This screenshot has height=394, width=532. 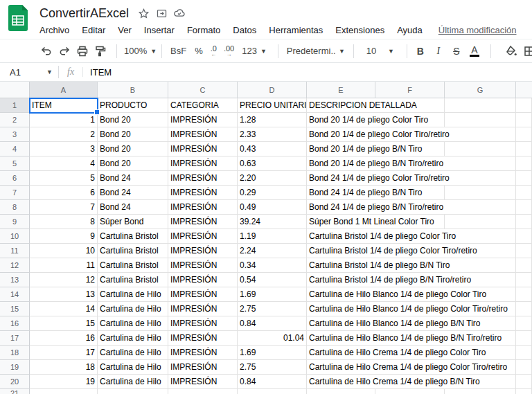 I want to click on redo-icon, so click(x=64, y=51).